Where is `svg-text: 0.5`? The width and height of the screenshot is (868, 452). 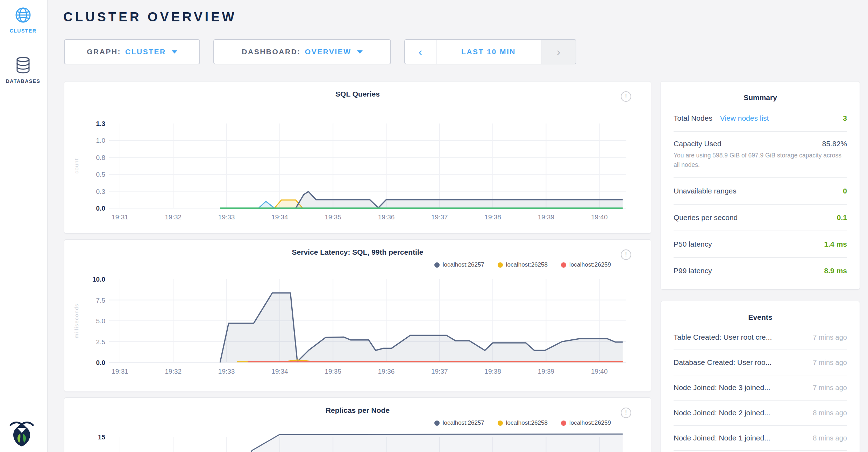
svg-text: 0.5 is located at coordinates (101, 174).